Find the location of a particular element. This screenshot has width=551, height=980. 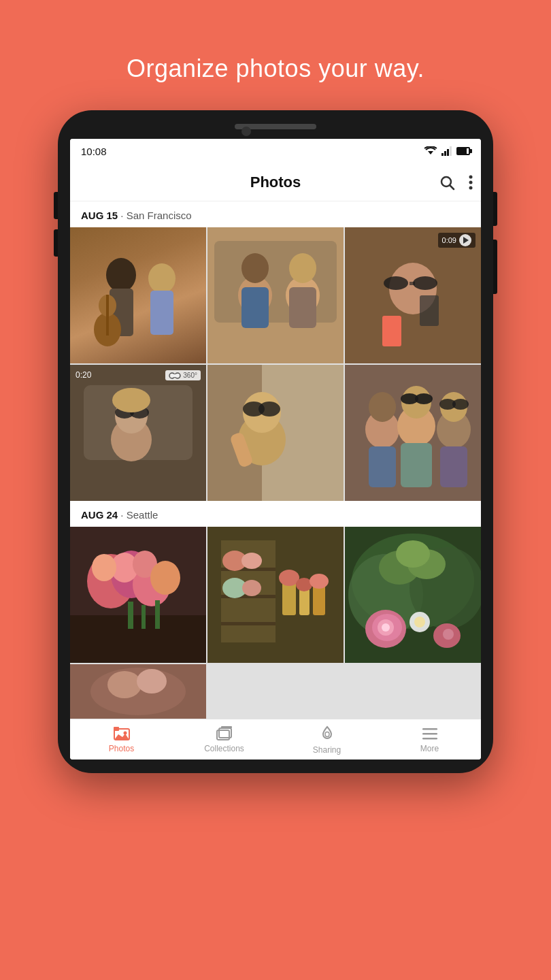

signal-icon is located at coordinates (447, 151).